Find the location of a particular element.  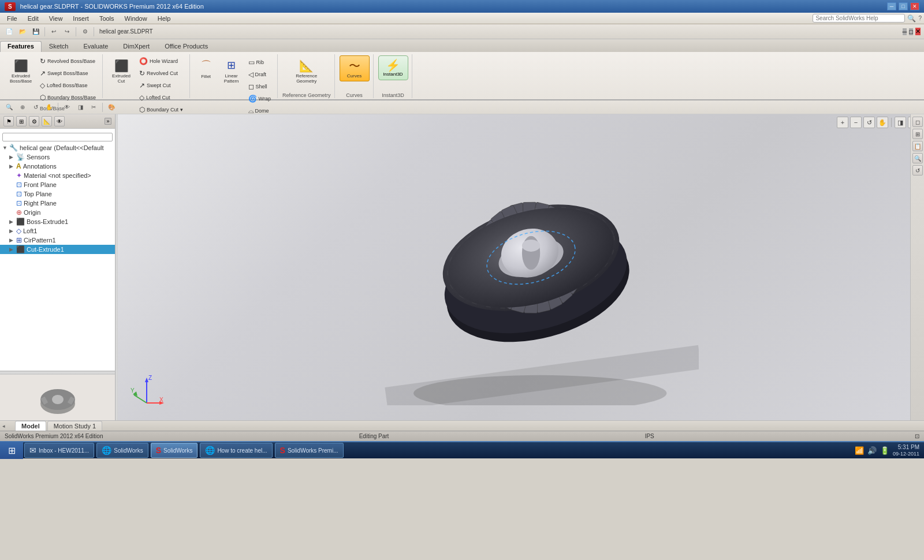

appearance-button: 🎨 is located at coordinates (111, 107).